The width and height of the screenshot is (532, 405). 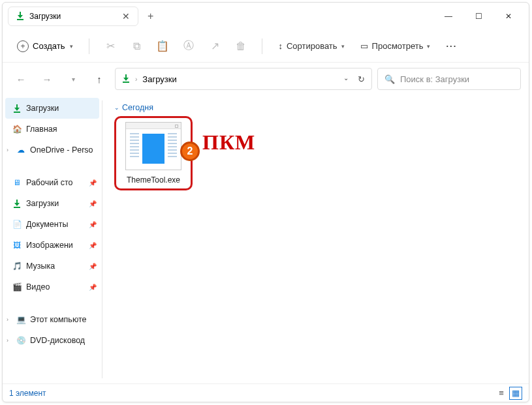 What do you see at coordinates (48, 46) in the screenshot?
I see `create-label: Создать` at bounding box center [48, 46].